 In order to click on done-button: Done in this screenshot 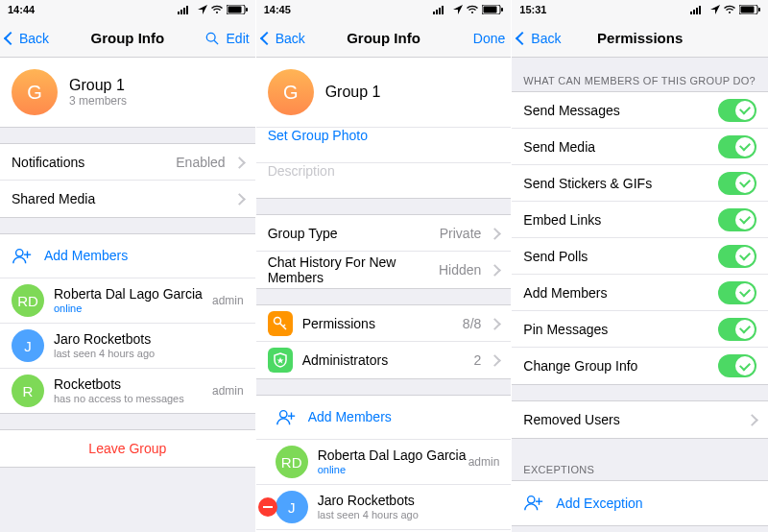, I will do `click(490, 38)`.